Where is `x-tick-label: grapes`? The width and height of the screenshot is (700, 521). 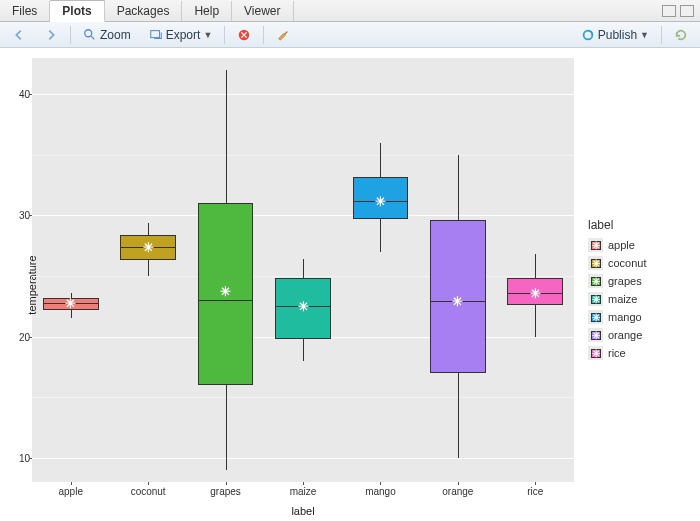
x-tick-label: grapes is located at coordinates (226, 492).